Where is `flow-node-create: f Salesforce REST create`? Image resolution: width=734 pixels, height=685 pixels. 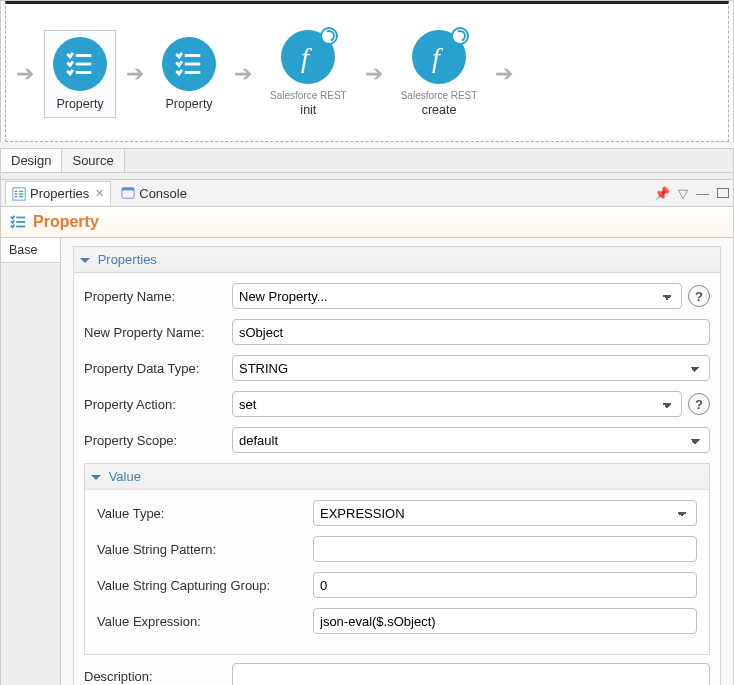 flow-node-create: f Salesforce REST create is located at coordinates (440, 74).